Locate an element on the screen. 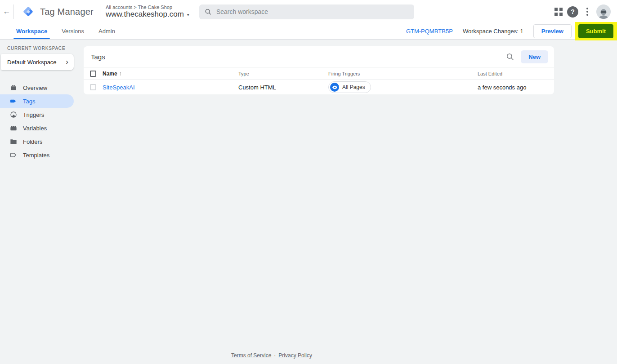 The image size is (617, 364). column-header-last-edited: Last Edited is located at coordinates (516, 74).